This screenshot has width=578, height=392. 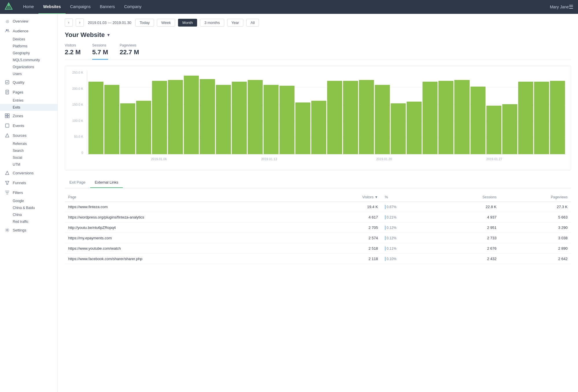 I want to click on period-month-button: Month, so click(x=188, y=23).